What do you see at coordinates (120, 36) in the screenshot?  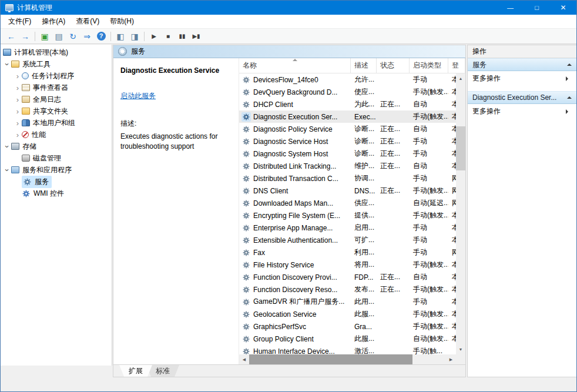 I see `show-console-tree-button: ◧` at bounding box center [120, 36].